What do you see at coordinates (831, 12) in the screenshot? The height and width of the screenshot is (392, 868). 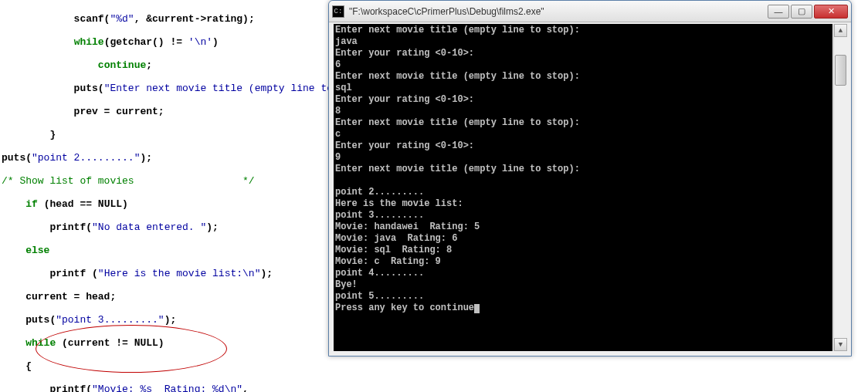 I see `close-button: ✕` at bounding box center [831, 12].